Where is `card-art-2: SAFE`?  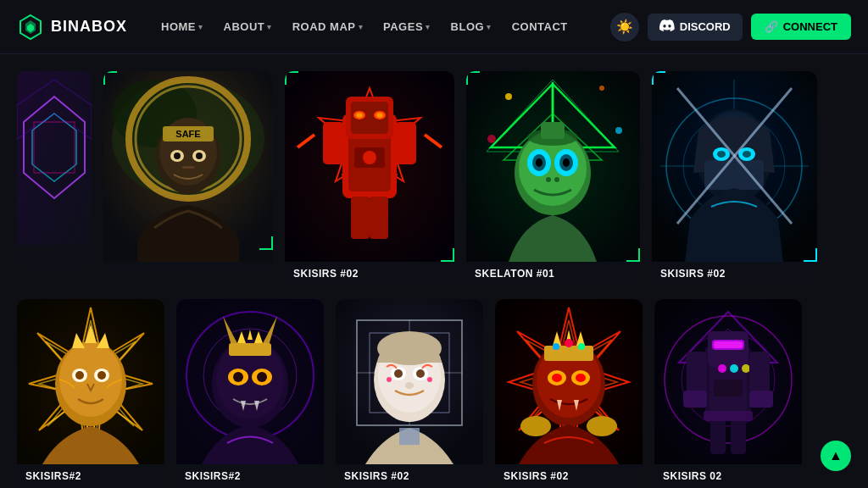
card-art-2: SAFE is located at coordinates (188, 166).